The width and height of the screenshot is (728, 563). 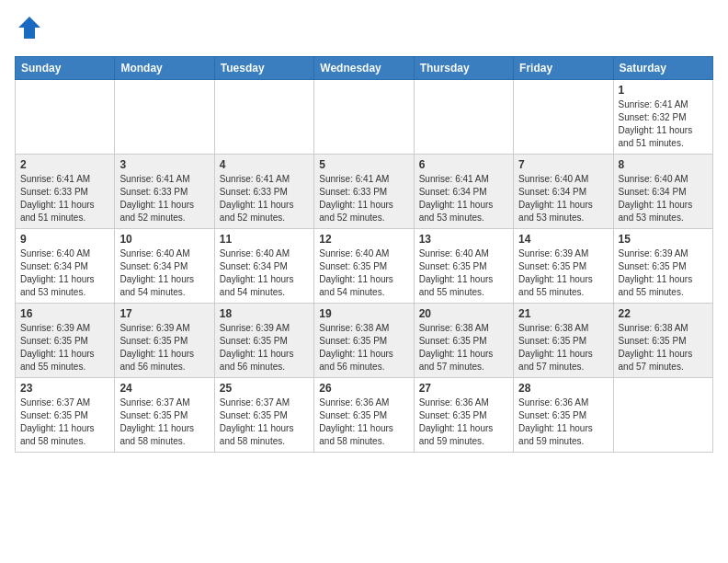 What do you see at coordinates (364, 314) in the screenshot?
I see `day-number: 19` at bounding box center [364, 314].